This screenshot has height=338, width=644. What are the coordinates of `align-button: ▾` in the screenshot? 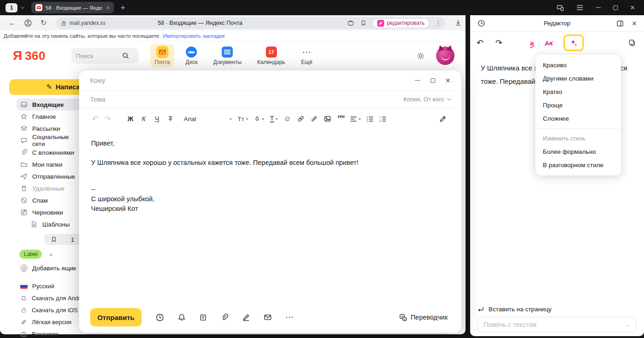 It's located at (355, 119).